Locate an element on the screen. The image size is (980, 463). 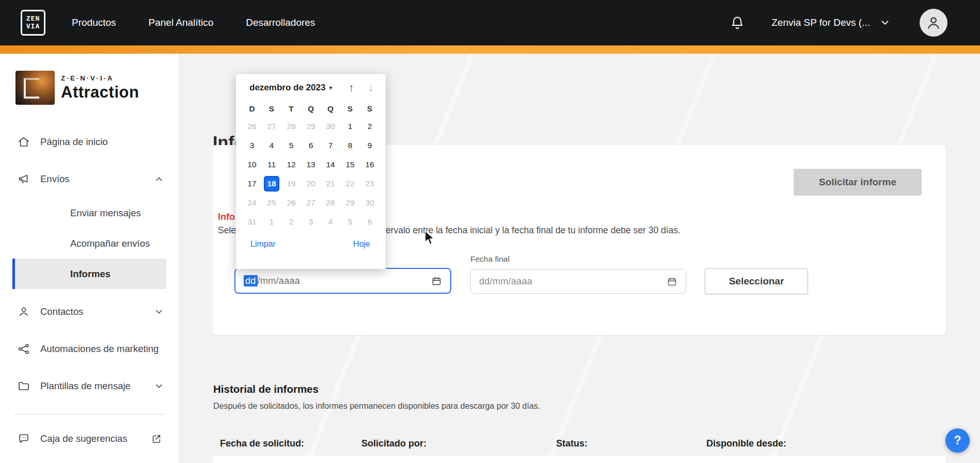
calendar-day: 30 is located at coordinates (370, 202).